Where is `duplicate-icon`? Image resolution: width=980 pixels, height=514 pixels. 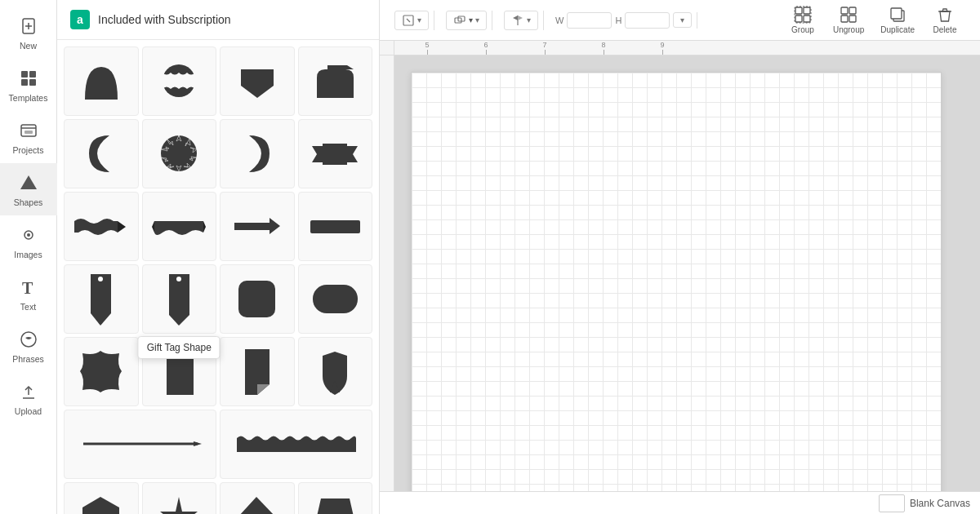 duplicate-icon is located at coordinates (898, 15).